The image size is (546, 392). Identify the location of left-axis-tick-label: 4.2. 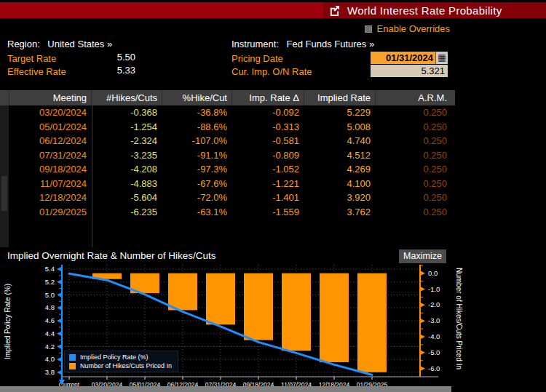
(50, 346).